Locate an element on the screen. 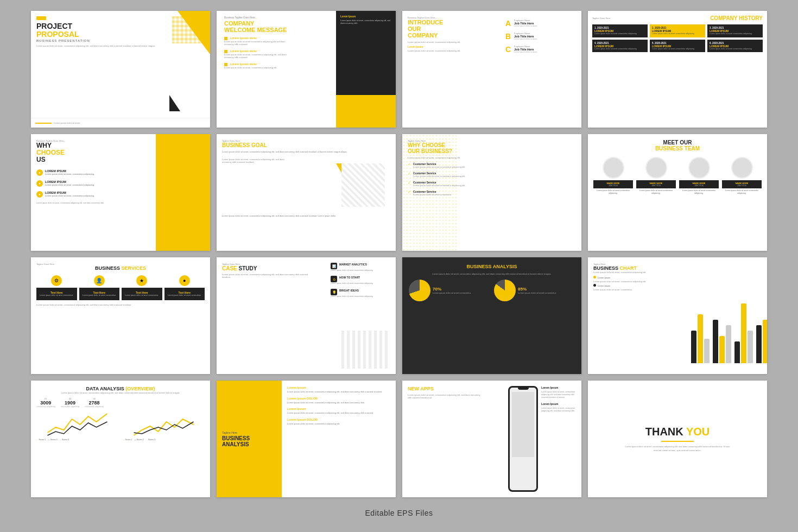 Image resolution: width=798 pixels, height=532 pixels. slide1-title1: PROJECT is located at coordinates (121, 26).